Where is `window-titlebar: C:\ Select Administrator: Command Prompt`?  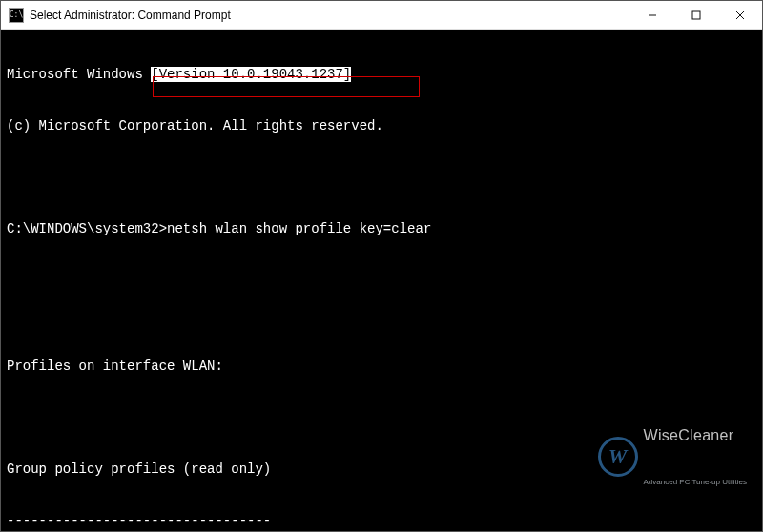 window-titlebar: C:\ Select Administrator: Command Prompt is located at coordinates (382, 15).